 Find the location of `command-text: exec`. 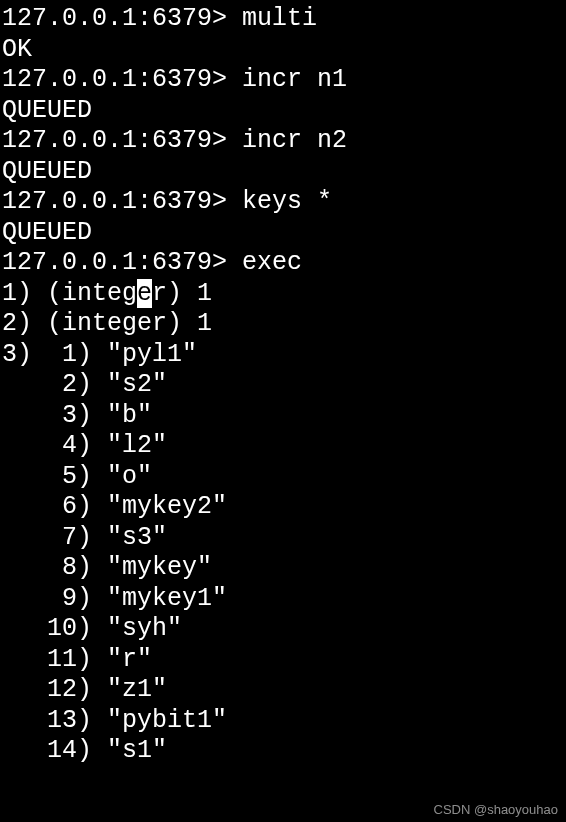

command-text: exec is located at coordinates (272, 262).